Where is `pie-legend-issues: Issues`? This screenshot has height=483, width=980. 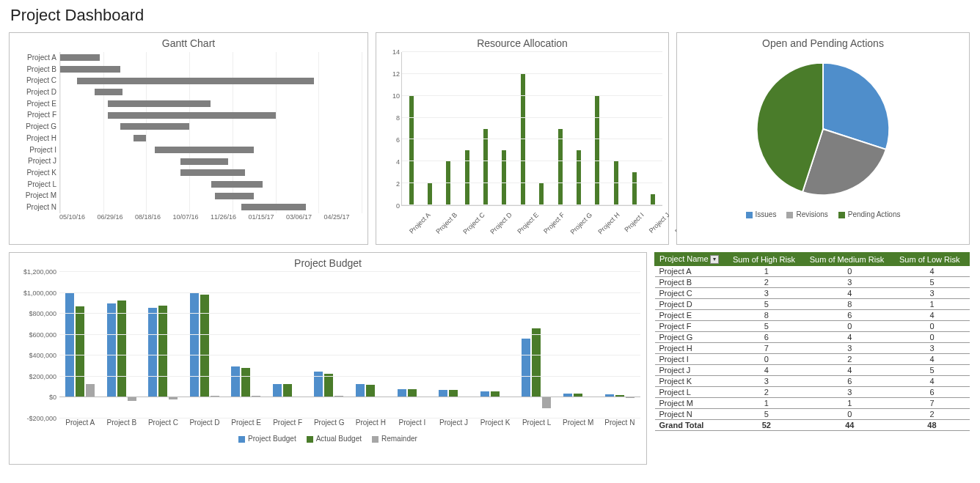
pie-legend-issues: Issues is located at coordinates (766, 214).